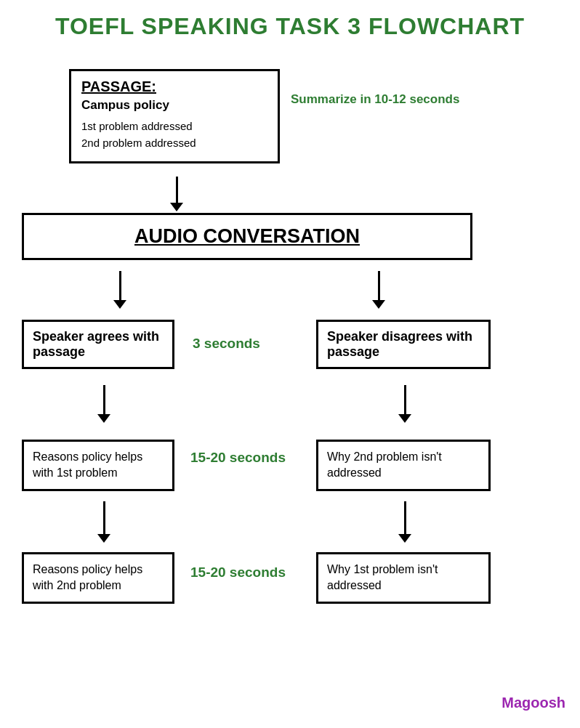  What do you see at coordinates (104, 522) in the screenshot?
I see `arrow-reasons1-to-reasons2` at bounding box center [104, 522].